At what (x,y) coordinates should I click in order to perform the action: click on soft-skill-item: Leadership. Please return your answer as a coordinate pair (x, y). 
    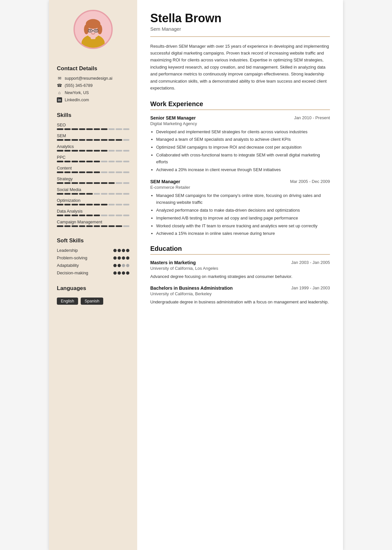
    Looking at the image, I should click on (93, 250).